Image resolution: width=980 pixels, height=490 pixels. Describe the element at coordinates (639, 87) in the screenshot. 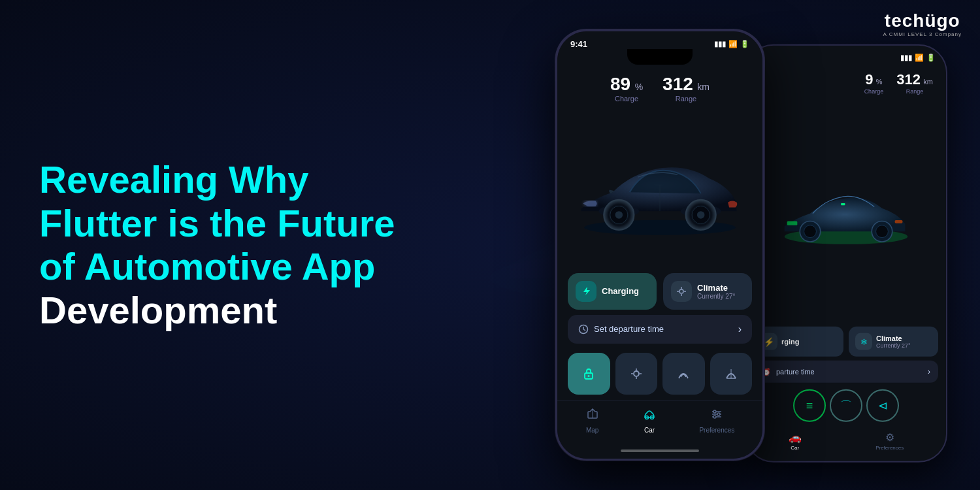

I see `charge-unit-front: %` at that location.